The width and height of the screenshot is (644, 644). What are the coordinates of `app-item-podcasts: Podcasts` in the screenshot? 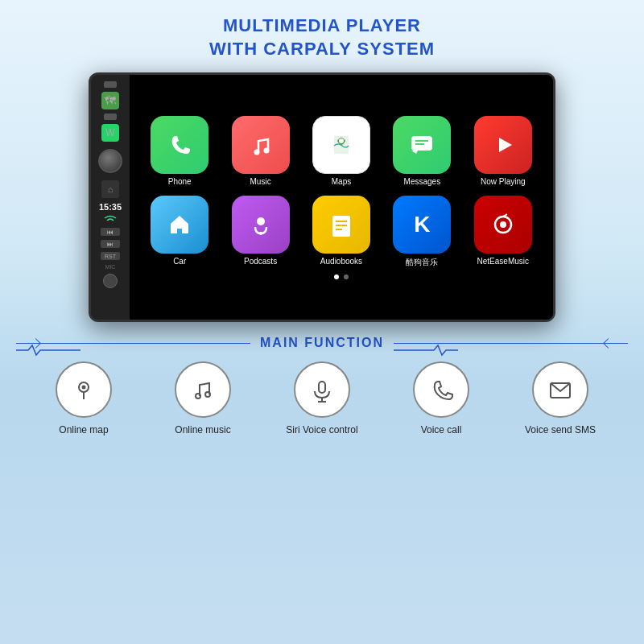 It's located at (260, 232).